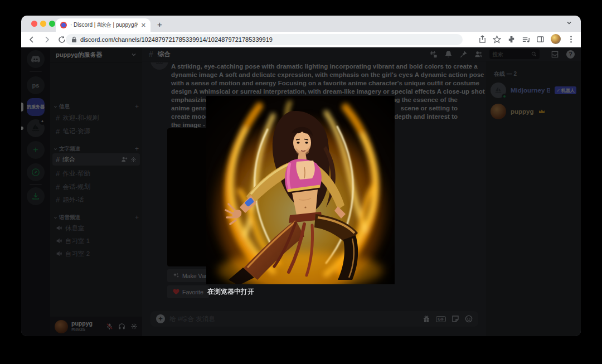 This screenshot has height=364, width=602. Describe the element at coordinates (64, 25) in the screenshot. I see `discord-favicon-icon` at that location.